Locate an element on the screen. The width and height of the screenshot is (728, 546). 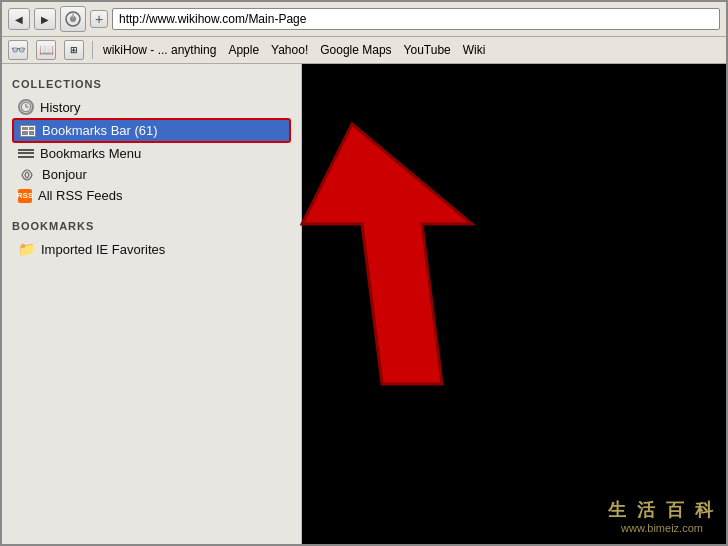
menu-lines-icon is located at coordinates (26, 154).